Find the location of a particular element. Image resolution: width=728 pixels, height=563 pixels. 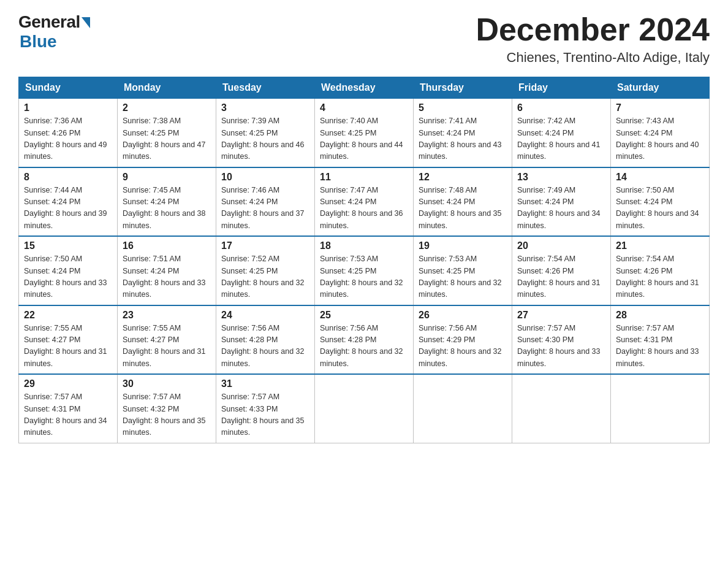

logo-arrow-icon is located at coordinates (86, 23).